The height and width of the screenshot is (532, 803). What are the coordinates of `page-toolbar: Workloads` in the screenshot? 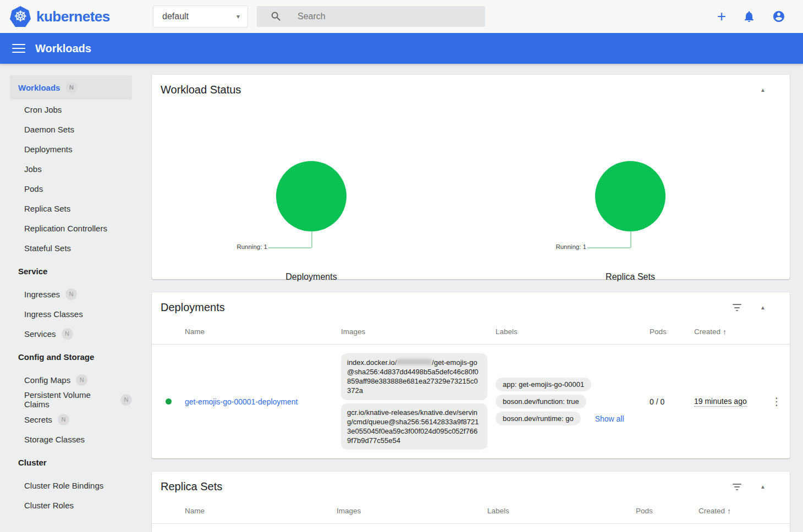 It's located at (402, 48).